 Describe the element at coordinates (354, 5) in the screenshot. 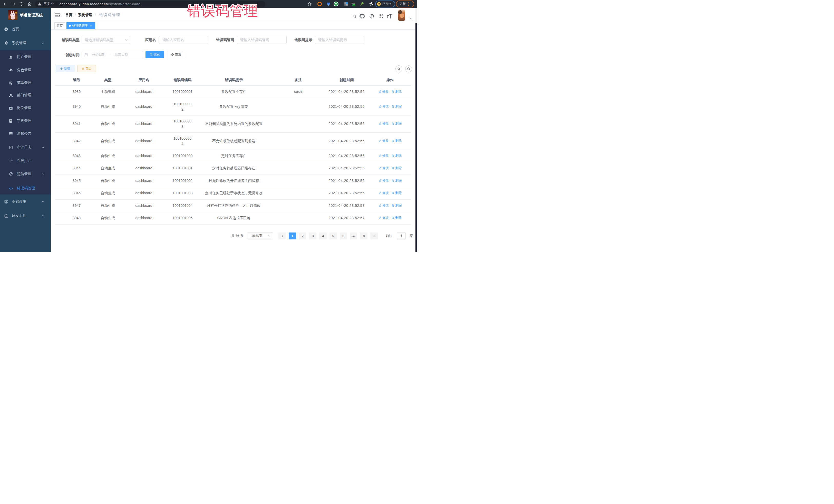

I see `svg-text: on` at that location.